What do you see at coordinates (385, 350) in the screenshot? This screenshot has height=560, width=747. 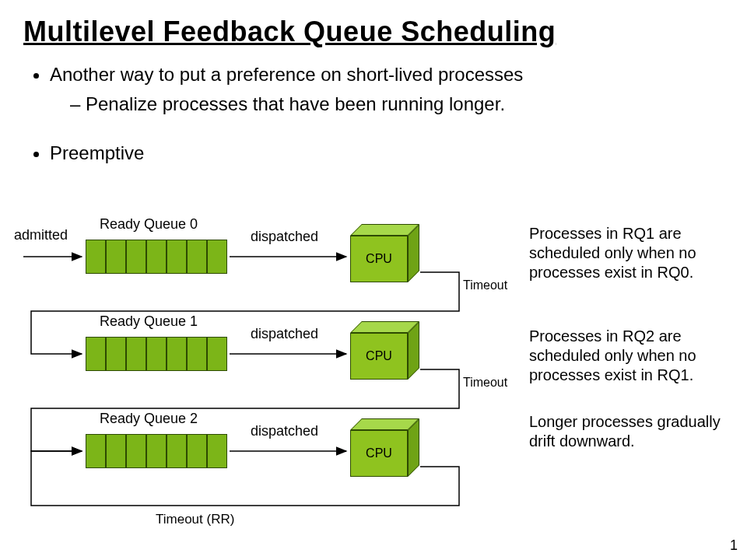 I see `cpu-1: CPU` at bounding box center [385, 350].